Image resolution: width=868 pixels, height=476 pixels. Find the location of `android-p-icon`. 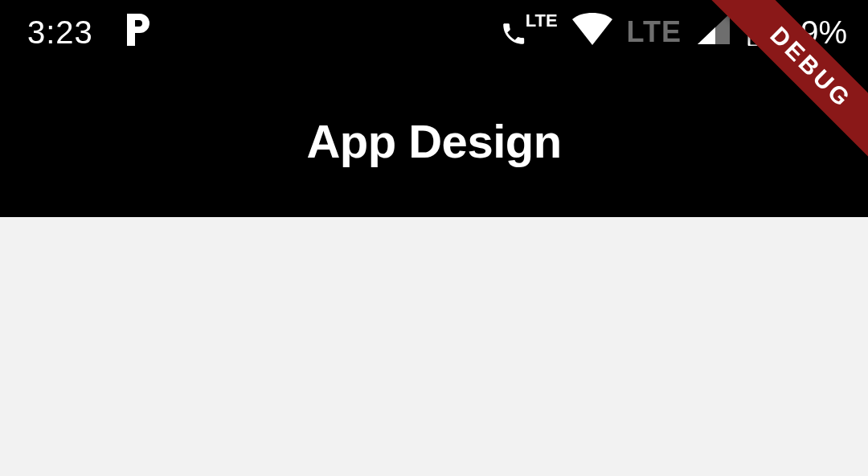

android-p-icon is located at coordinates (137, 32).